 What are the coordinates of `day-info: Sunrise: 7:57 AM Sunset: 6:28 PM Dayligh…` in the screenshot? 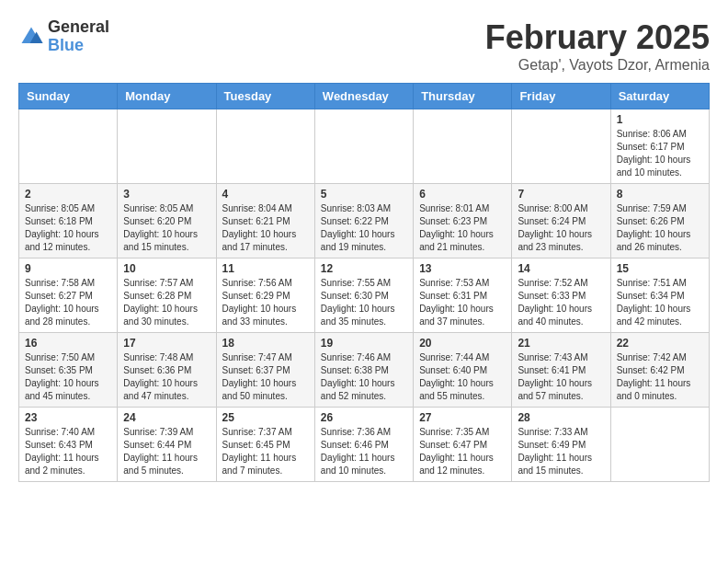 It's located at (166, 303).